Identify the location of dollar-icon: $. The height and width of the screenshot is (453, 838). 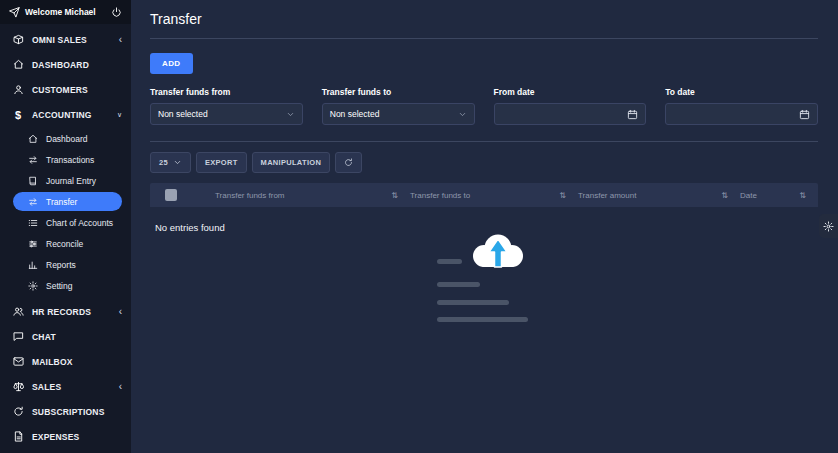
(18, 115).